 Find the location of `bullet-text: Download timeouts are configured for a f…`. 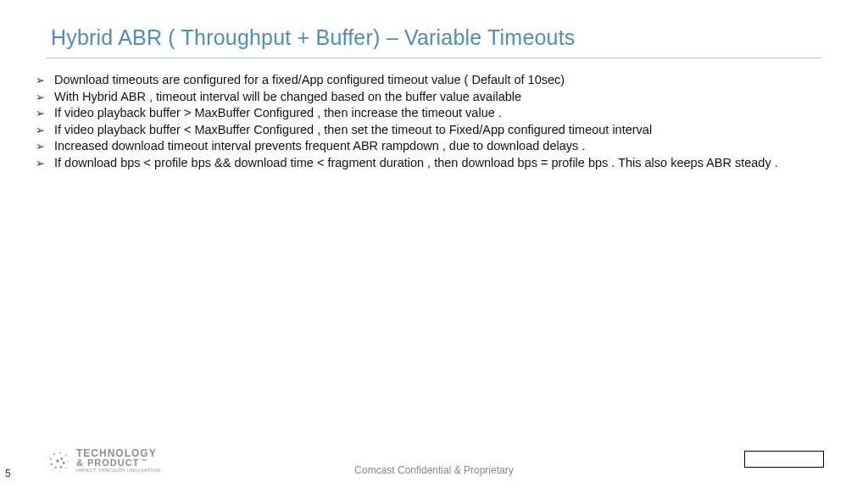

bullet-text: Download timeouts are configured for a f… is located at coordinates (439, 80).